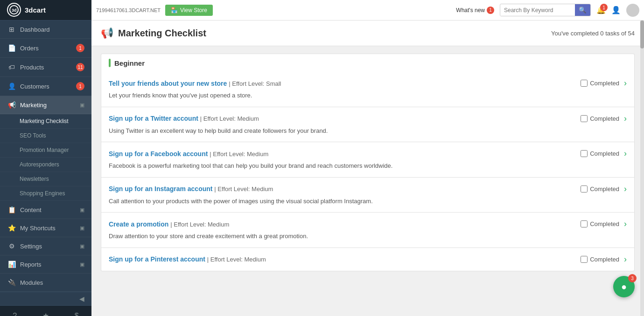 The image size is (644, 316). I want to click on sidebar-item-promotion-manager: Promotion Manager, so click(46, 150).